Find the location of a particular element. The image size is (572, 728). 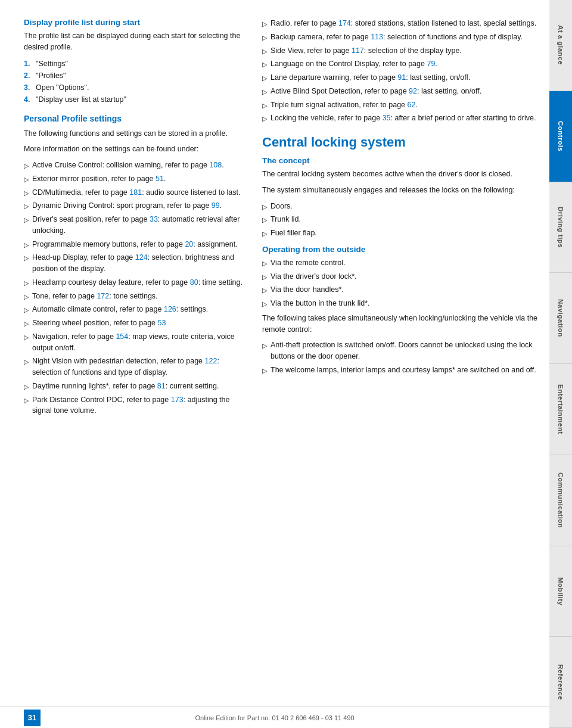

tab-communication: Communication is located at coordinates (561, 500).